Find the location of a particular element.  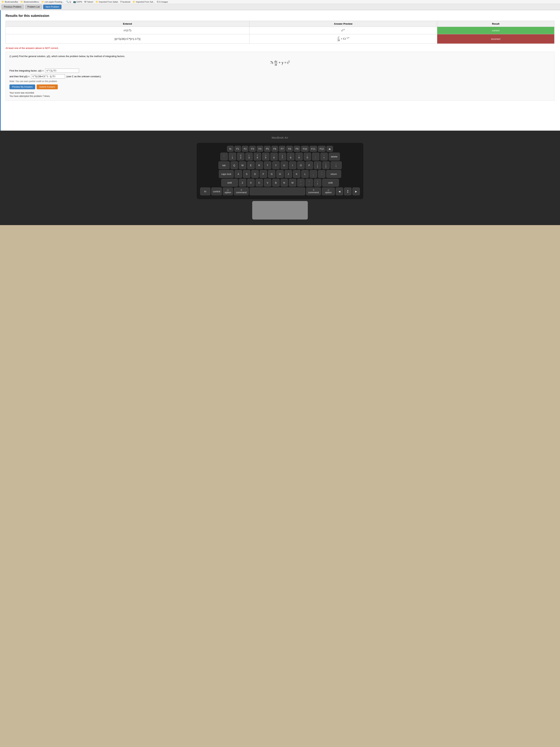

key-arrow-right: ▶ is located at coordinates (356, 191).